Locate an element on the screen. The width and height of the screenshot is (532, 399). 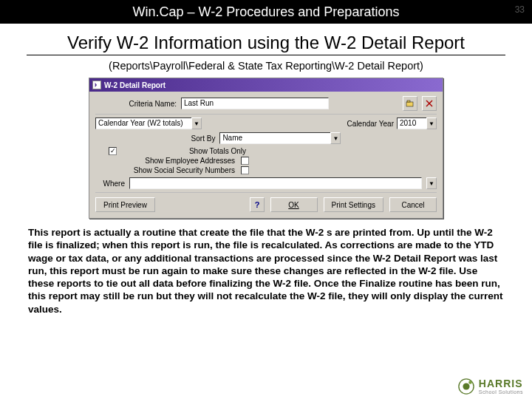
criteria-input: Last Run is located at coordinates (255, 103).